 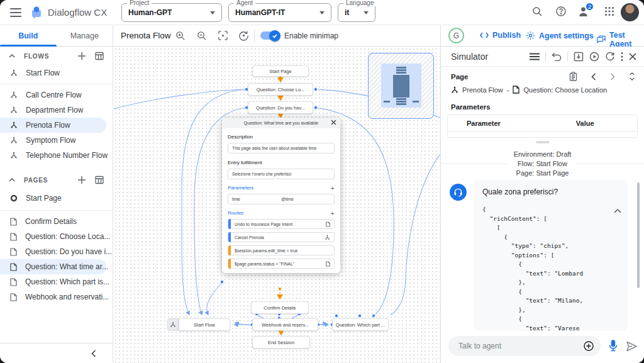 I want to click on search-icon, so click(x=537, y=11).